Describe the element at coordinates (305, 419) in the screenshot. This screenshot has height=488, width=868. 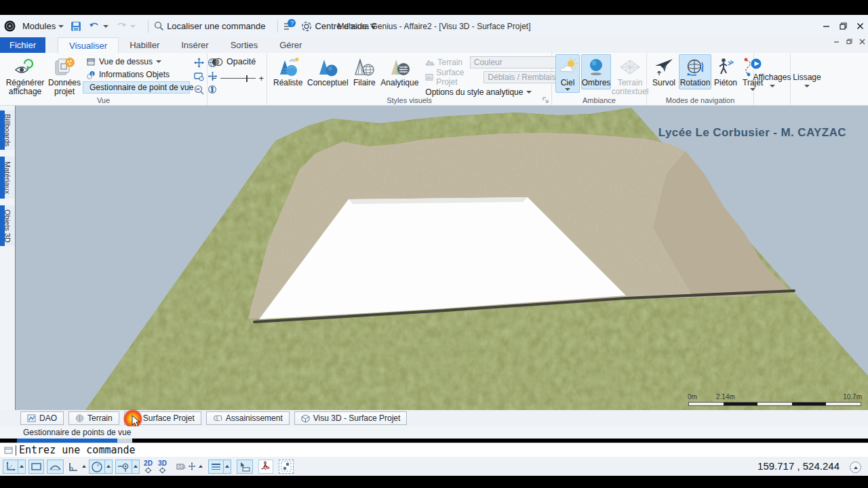
I see `visu-3d-icon` at that location.